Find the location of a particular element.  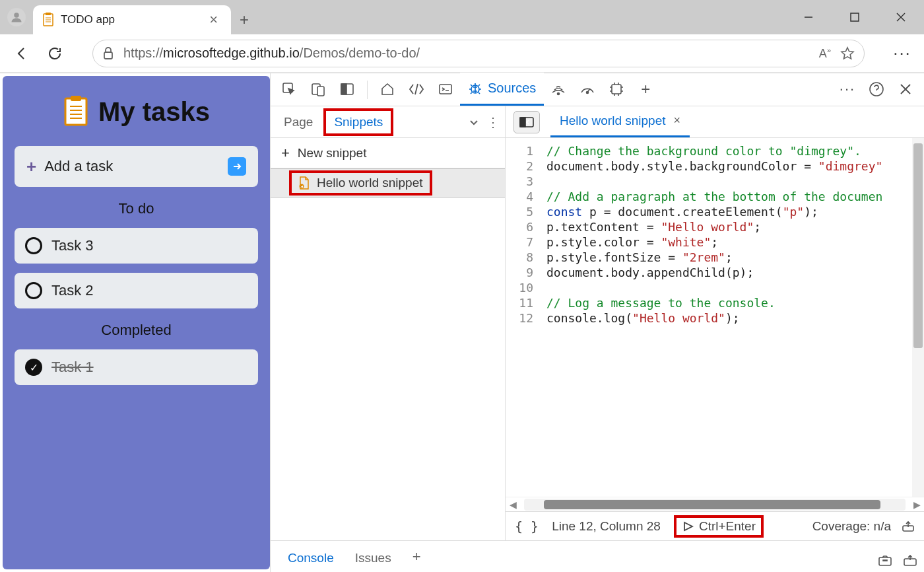

toggle-navigator-button is located at coordinates (527, 122).